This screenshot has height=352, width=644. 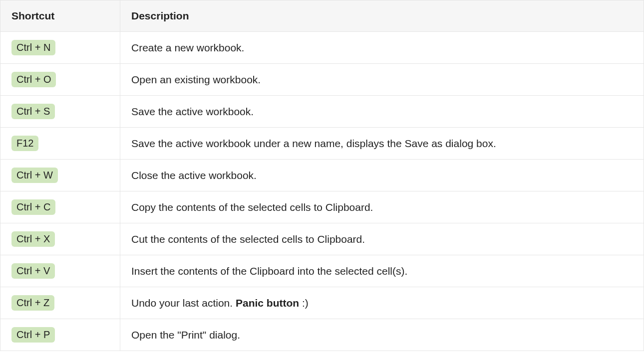 What do you see at coordinates (193, 112) in the screenshot?
I see `description-text: Save the active workbook.` at bounding box center [193, 112].